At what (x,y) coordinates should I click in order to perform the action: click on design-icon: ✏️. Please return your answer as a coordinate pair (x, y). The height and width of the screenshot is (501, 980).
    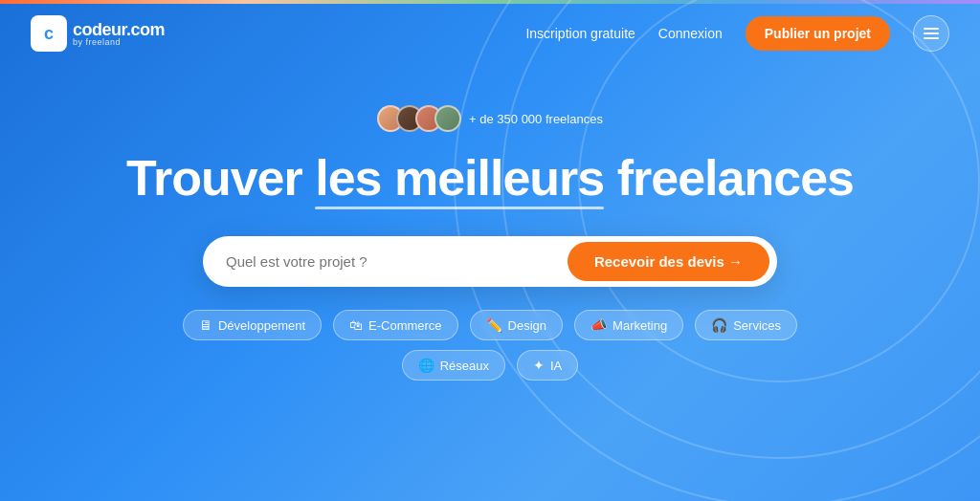
    Looking at the image, I should click on (494, 325).